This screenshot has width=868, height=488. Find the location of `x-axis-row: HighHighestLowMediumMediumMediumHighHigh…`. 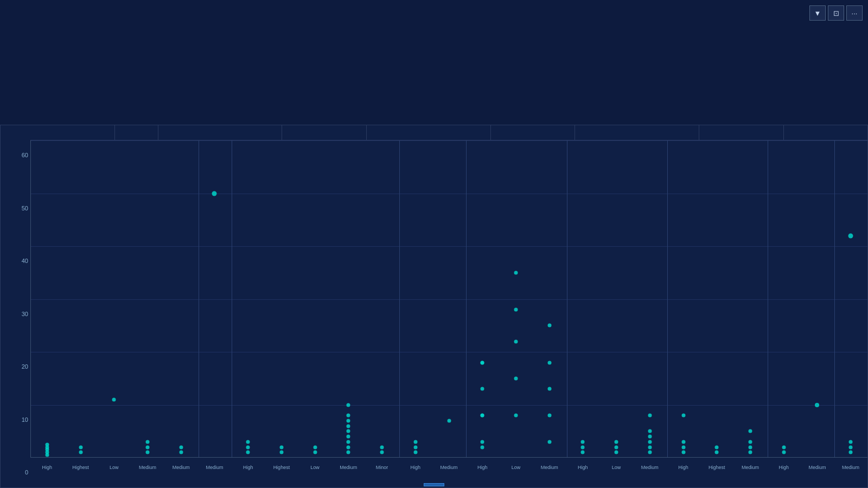

x-axis-row: HighHighestLowMediumMediumMediumHighHigh… is located at coordinates (449, 467).